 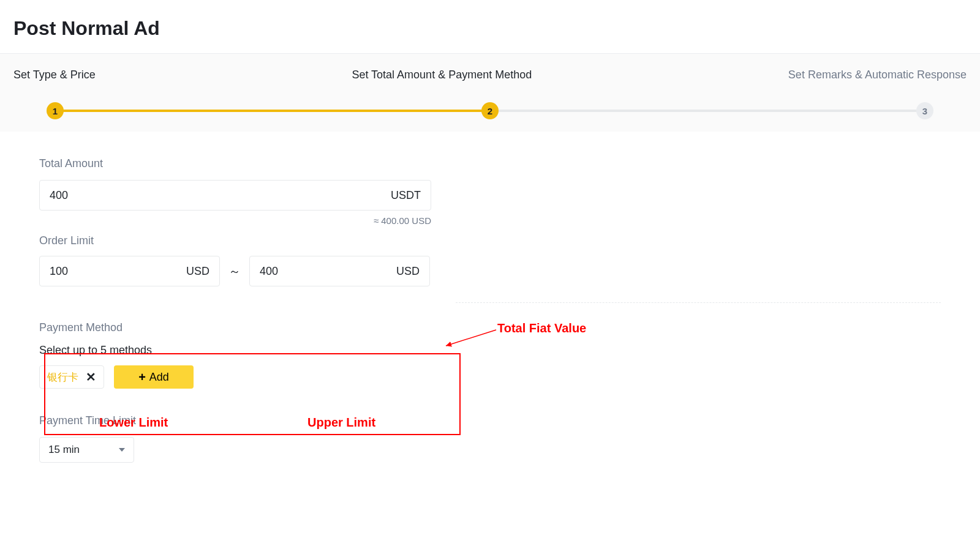 What do you see at coordinates (328, 272) in the screenshot?
I see `order-limit-upper-value: 400` at bounding box center [328, 272].